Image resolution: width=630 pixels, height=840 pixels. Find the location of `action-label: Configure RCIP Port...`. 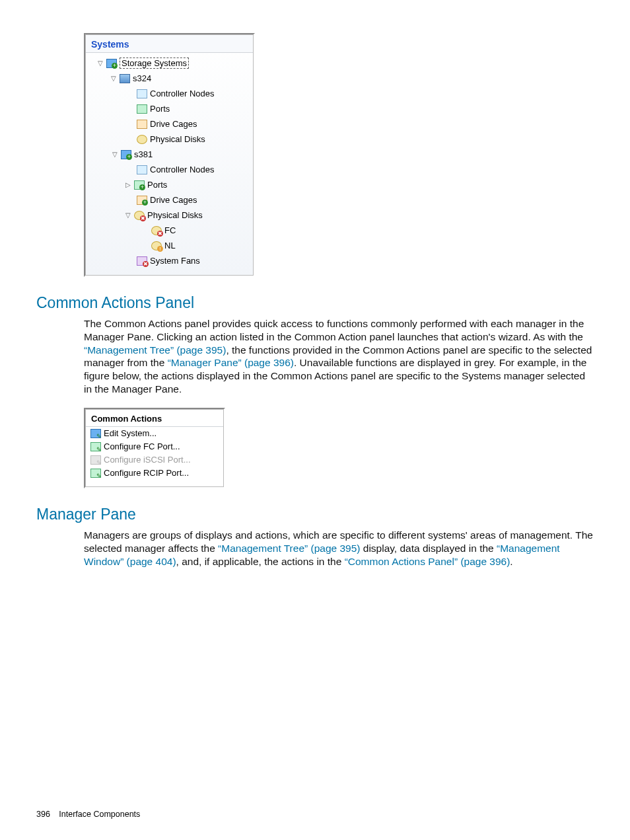

action-label: Configure RCIP Port... is located at coordinates (147, 473).